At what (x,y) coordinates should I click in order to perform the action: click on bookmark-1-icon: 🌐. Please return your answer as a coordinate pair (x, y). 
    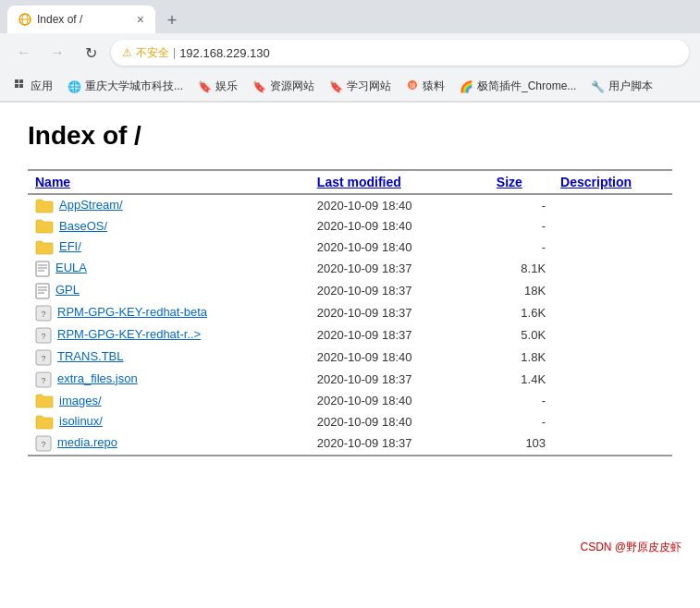
    Looking at the image, I should click on (74, 87).